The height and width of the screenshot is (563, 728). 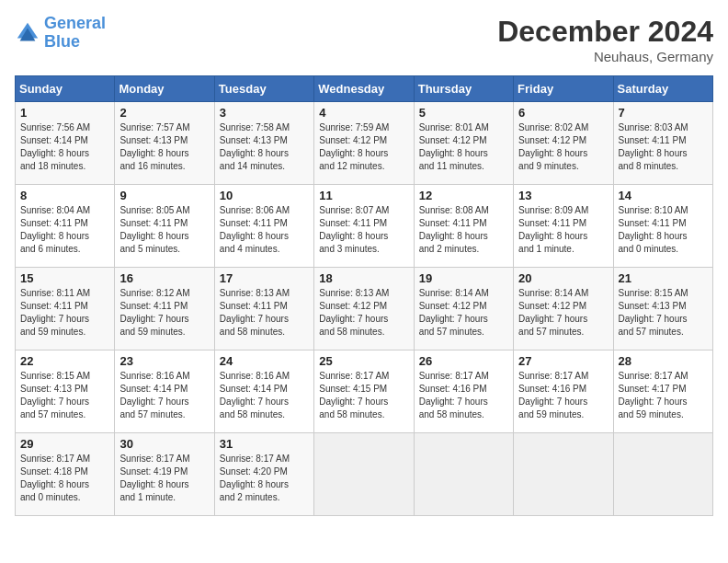 I want to click on calendar-cell: 8Sunrise: 8:04 AM Sunset: 4:11 PM Daylig…, so click(x=65, y=226).